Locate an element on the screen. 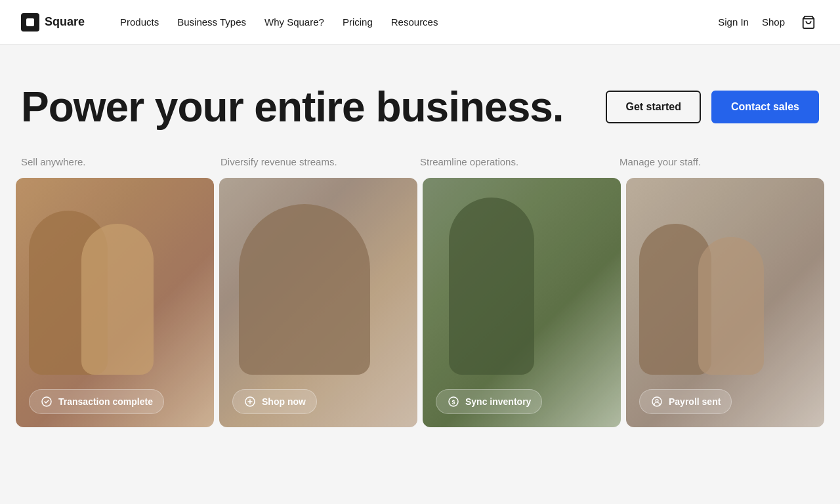  cart-icon is located at coordinates (808, 22).